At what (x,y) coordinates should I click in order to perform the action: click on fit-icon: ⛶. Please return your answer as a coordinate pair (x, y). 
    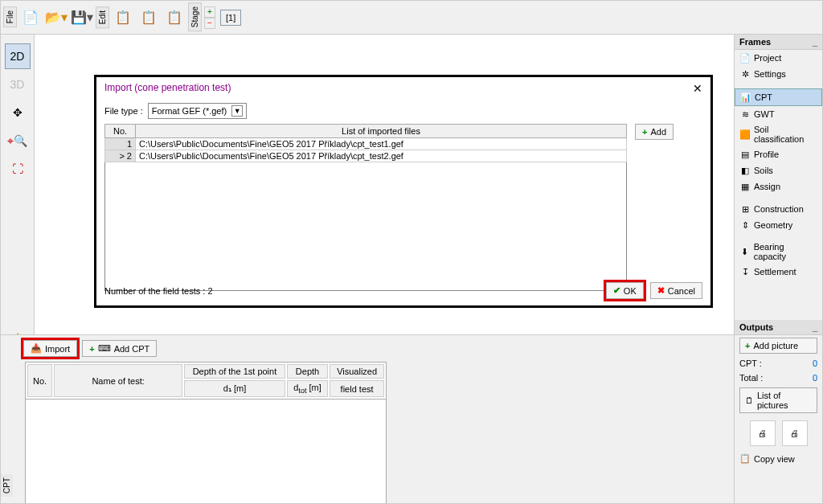
    Looking at the image, I should click on (18, 169).